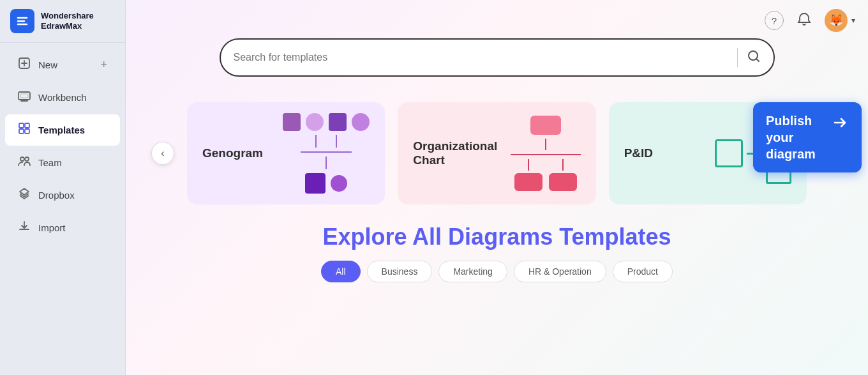  What do you see at coordinates (63, 130) in the screenshot?
I see `sidebar-item-templates: Templates` at bounding box center [63, 130].